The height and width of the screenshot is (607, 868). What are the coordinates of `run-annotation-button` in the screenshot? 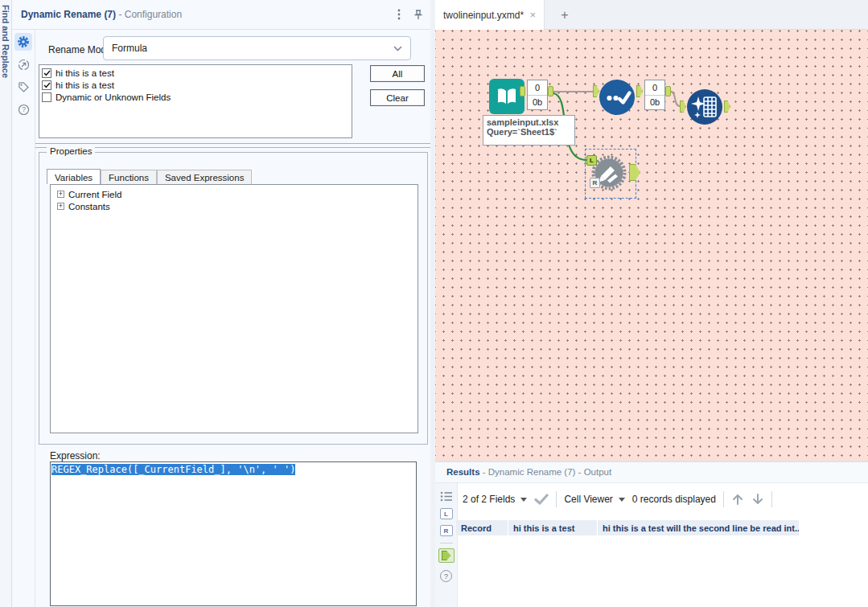 It's located at (23, 64).